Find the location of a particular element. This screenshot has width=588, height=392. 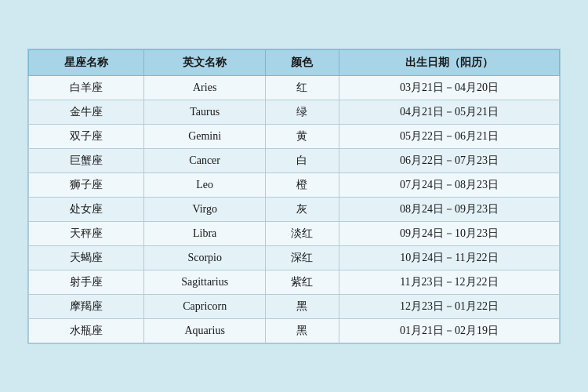

cell-dates: 10月24日－11月22日 is located at coordinates (448, 257).